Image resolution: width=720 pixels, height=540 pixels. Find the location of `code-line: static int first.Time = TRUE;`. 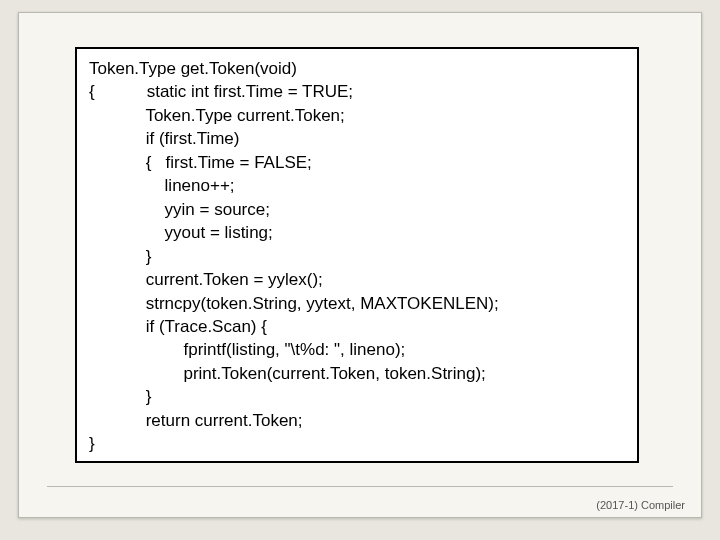

code-line: static int first.Time = TRUE; is located at coordinates (250, 92).